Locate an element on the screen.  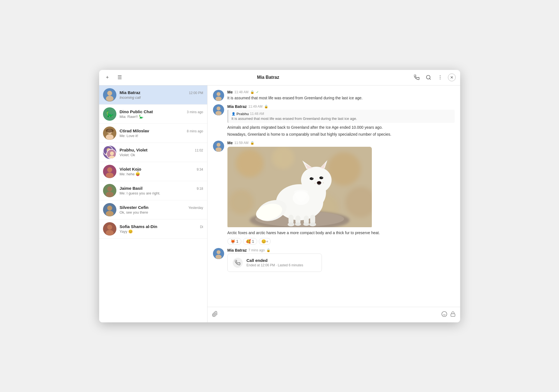
call-ended-card: Call ended Ended at 12:06 PM · Lasted 6 … is located at coordinates (275, 263).